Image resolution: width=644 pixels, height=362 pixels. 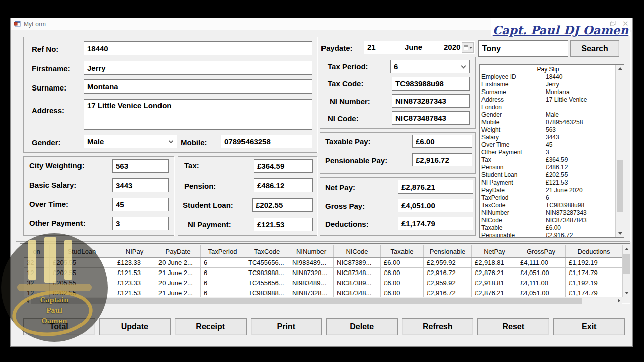 What do you see at coordinates (135, 273) in the screenshot?
I see `grid-cell: £121.53` at bounding box center [135, 273].